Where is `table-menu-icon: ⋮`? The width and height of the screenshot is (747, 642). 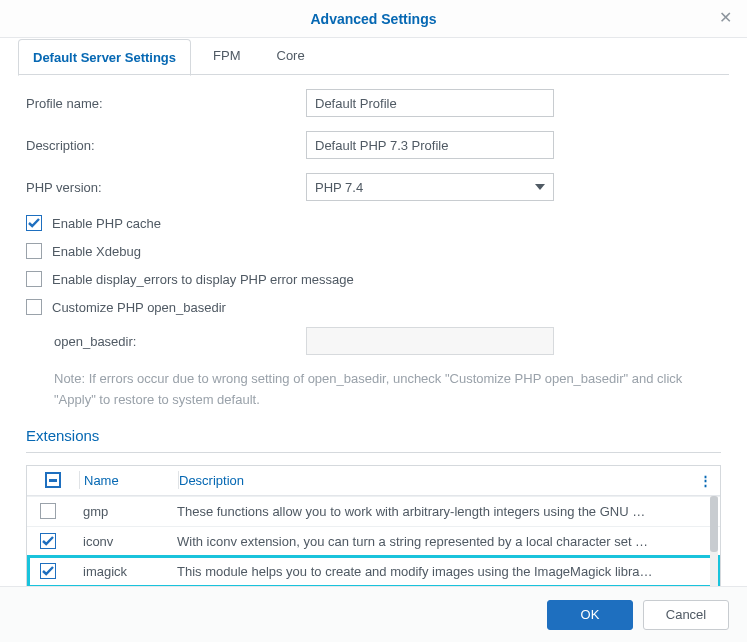
table-menu-icon: ⋮ is located at coordinates (706, 480).